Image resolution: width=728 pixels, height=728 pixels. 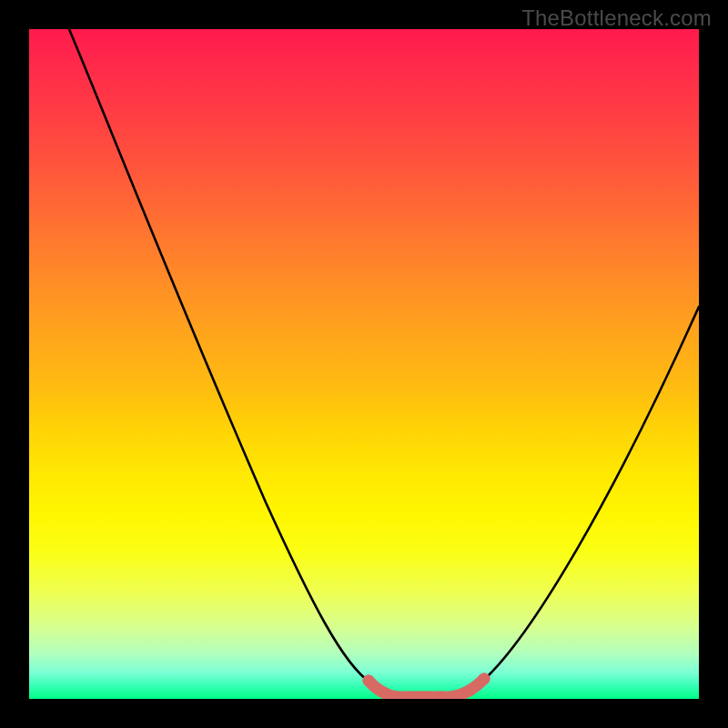 What do you see at coordinates (427, 686) in the screenshot?
I see `optimal-range-dots` at bounding box center [427, 686].